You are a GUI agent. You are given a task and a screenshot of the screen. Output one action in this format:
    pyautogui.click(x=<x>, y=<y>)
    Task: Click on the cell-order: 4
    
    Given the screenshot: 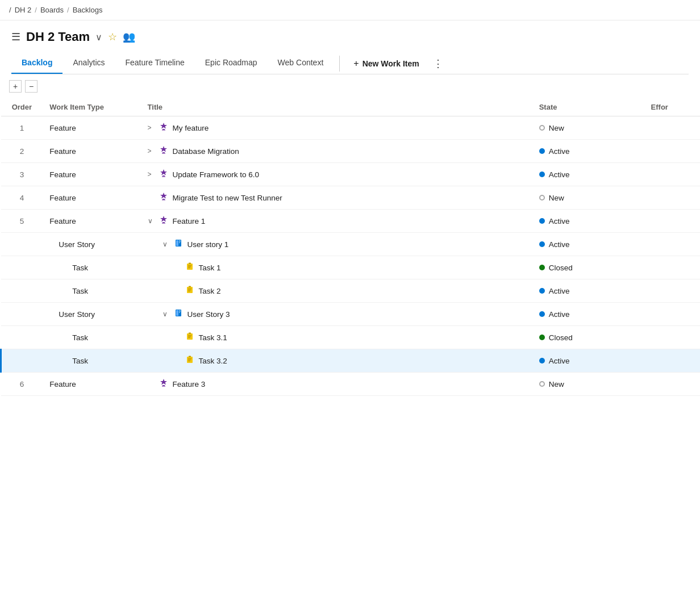 What is the action you would take?
    pyautogui.click(x=22, y=198)
    